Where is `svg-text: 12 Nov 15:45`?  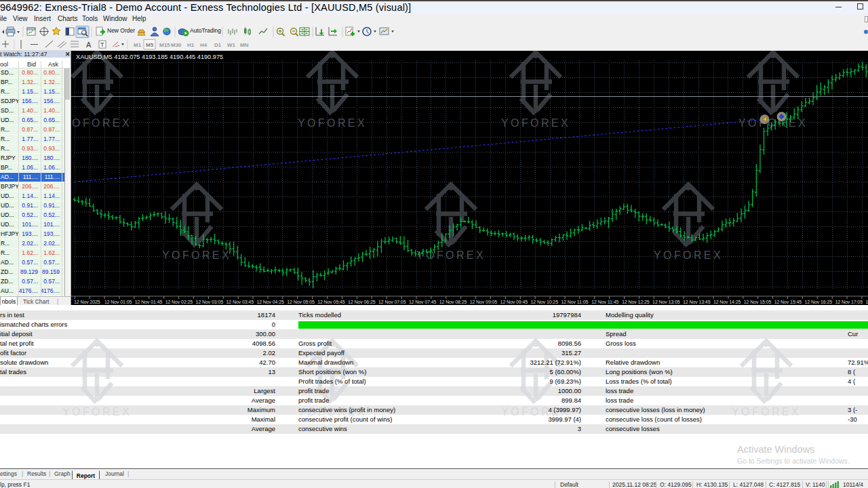 svg-text: 12 Nov 15:45 is located at coordinates (788, 302).